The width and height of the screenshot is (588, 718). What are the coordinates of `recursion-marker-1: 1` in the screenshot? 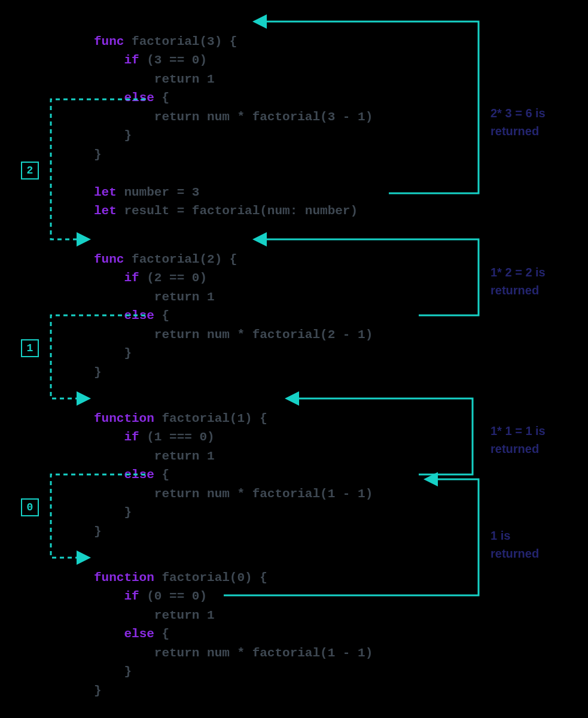 It's located at (30, 348).